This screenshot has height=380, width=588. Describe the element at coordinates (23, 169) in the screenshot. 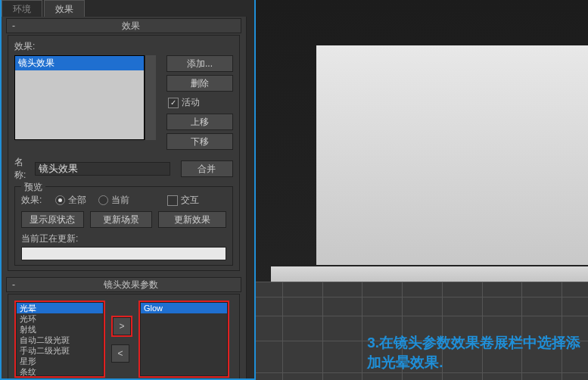

I see `name-label: 名称:` at that location.